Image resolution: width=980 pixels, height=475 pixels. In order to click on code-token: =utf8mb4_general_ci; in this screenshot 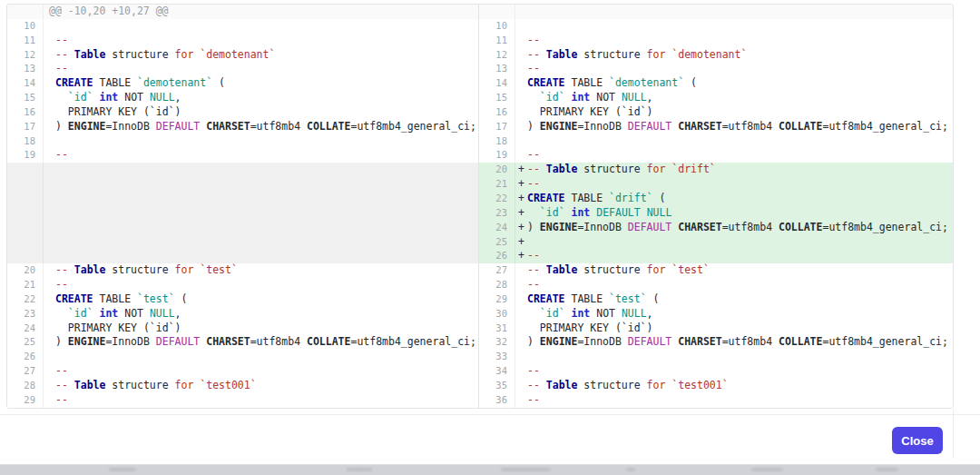, I will do `click(885, 341)`.